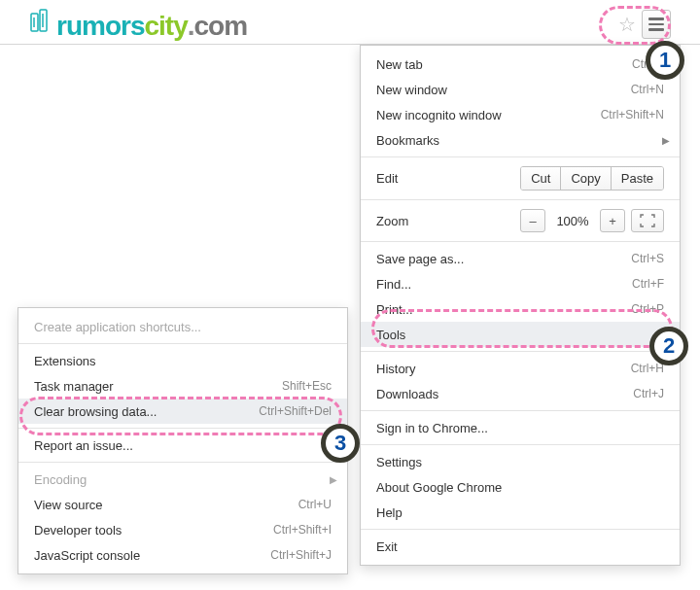 This screenshot has width=700, height=590. I want to click on menu-label: Bookmarks, so click(408, 140).